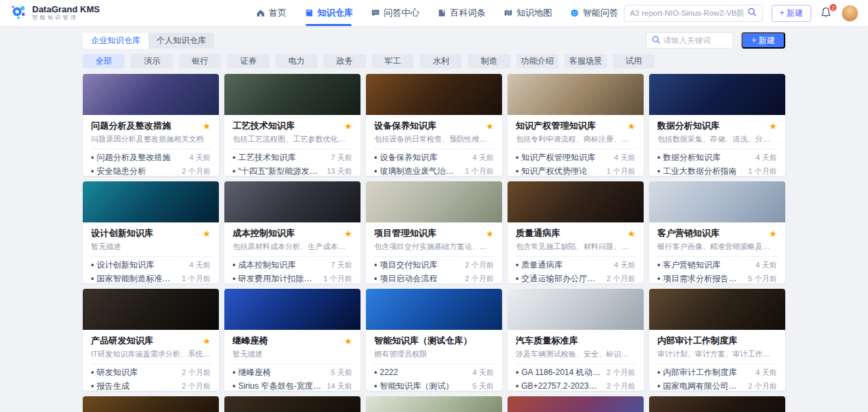 The width and height of the screenshot is (868, 412). I want to click on filter-chip-1: 演示, so click(152, 62).